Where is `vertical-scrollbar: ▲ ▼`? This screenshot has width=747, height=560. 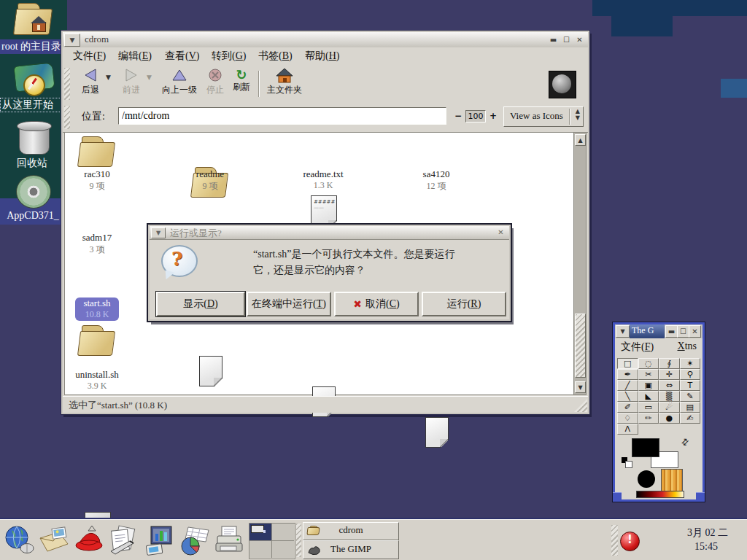
vertical-scrollbar: ▲ ▼ is located at coordinates (579, 264).